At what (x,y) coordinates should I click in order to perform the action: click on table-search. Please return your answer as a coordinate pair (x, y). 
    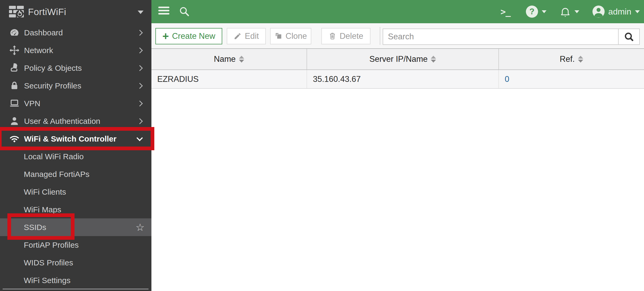
    Looking at the image, I should click on (511, 37).